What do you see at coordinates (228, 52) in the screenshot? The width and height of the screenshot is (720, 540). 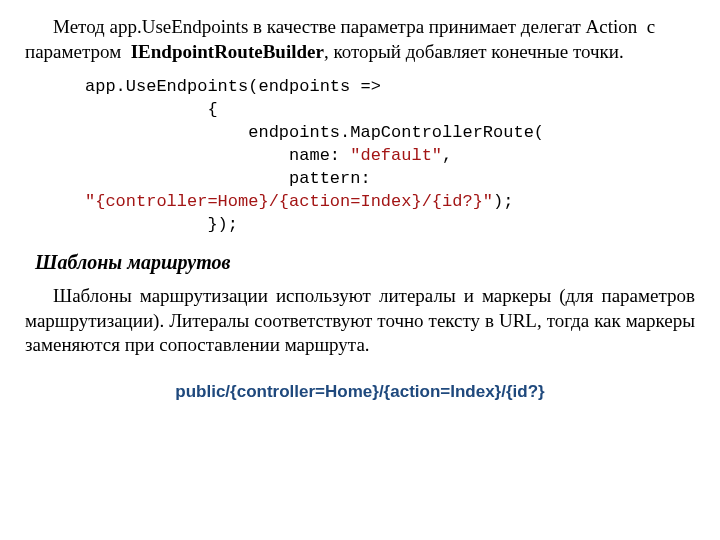 I see `intro-text-bold: IEndpointRouteBuilder` at bounding box center [228, 52].